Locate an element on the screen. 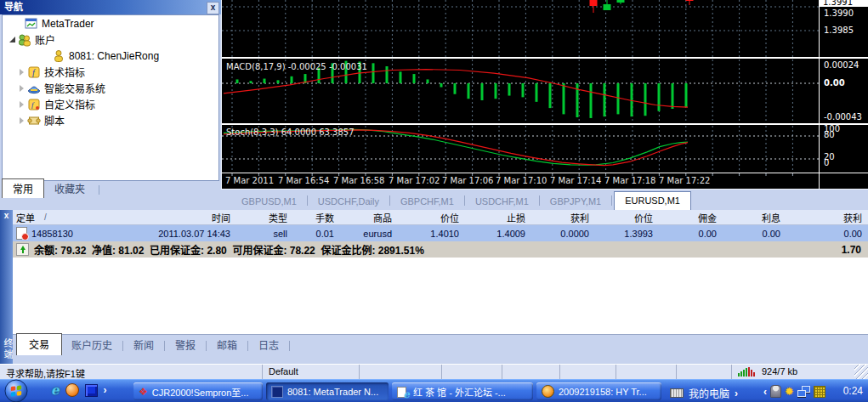 The height and width of the screenshot is (402, 868). account-icon is located at coordinates (59, 56).